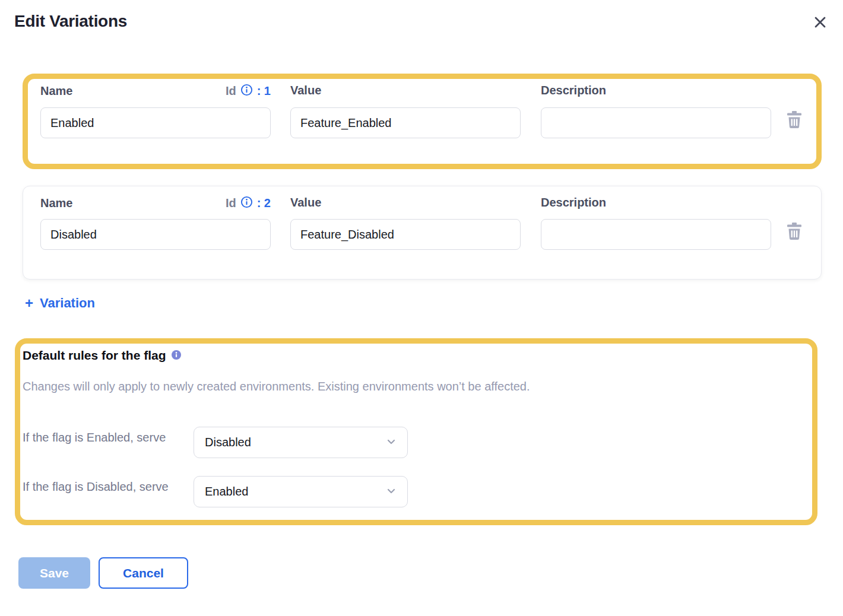  Describe the element at coordinates (264, 91) in the screenshot. I see `id-value: : 1` at that location.